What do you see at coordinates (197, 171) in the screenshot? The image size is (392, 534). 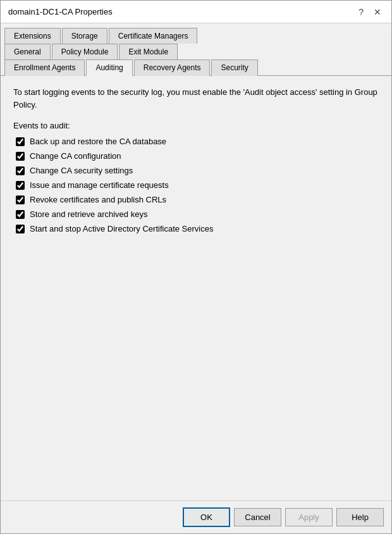 I see `checkbox-item-3: Change CA security settings` at bounding box center [197, 171].